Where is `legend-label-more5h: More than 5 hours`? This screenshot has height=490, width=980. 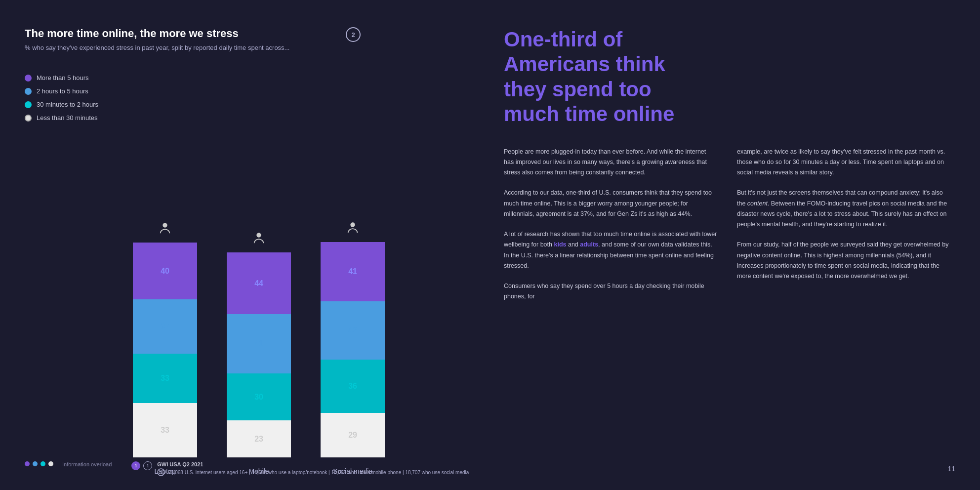
legend-label-more5h: More than 5 hours is located at coordinates (63, 78).